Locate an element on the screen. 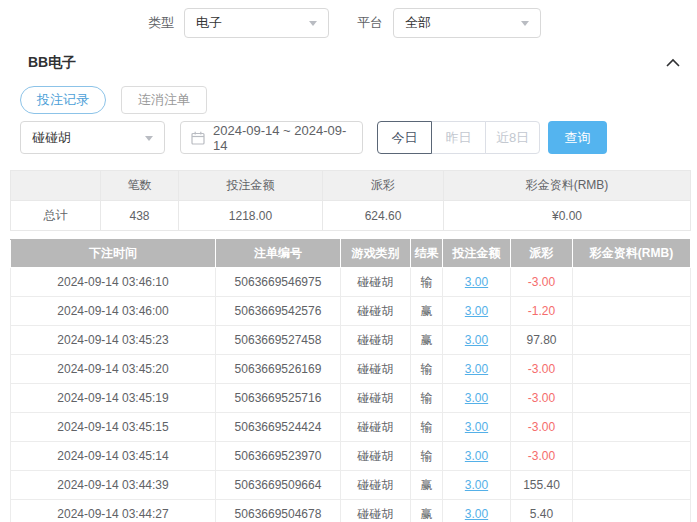 Image resolution: width=697 pixels, height=522 pixels. table-row: 2024-09-14 03:44:39 5063669509664 碰碰胡 赢 … is located at coordinates (351, 486).